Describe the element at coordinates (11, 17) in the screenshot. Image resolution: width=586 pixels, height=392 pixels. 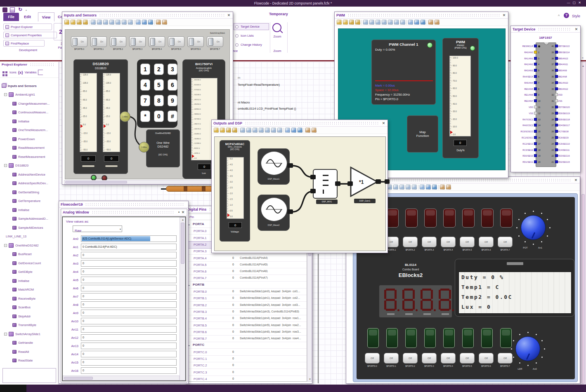
I see `tab-file: File` at that location.